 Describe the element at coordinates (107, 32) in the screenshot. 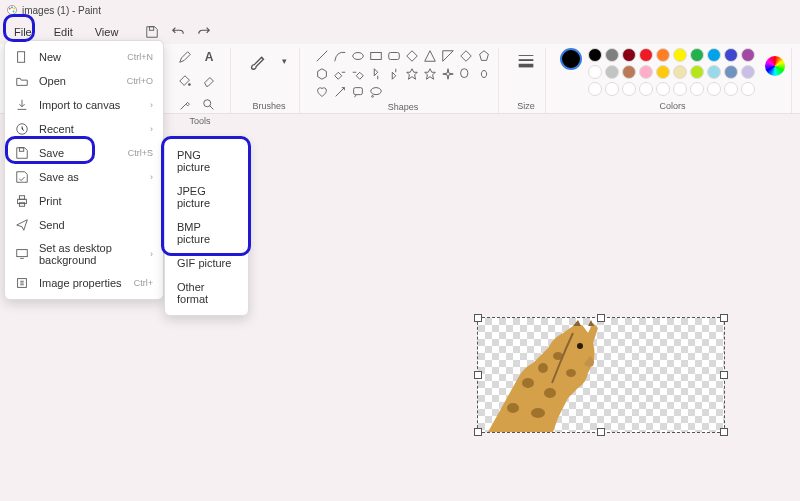

I see `menu-view: View` at that location.